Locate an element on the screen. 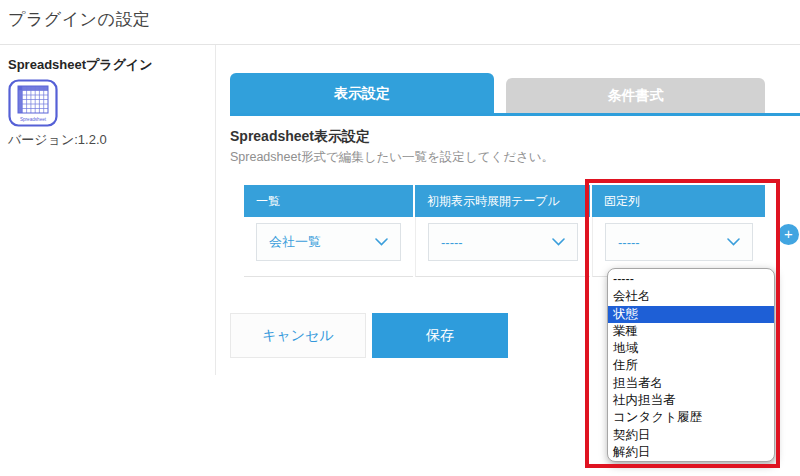  sidebar-divider is located at coordinates (216, 210).